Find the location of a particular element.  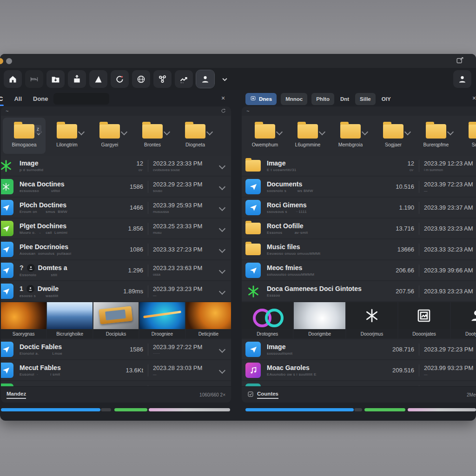

thumbnail-tile: Bicrurighoike is located at coordinates (70, 320).